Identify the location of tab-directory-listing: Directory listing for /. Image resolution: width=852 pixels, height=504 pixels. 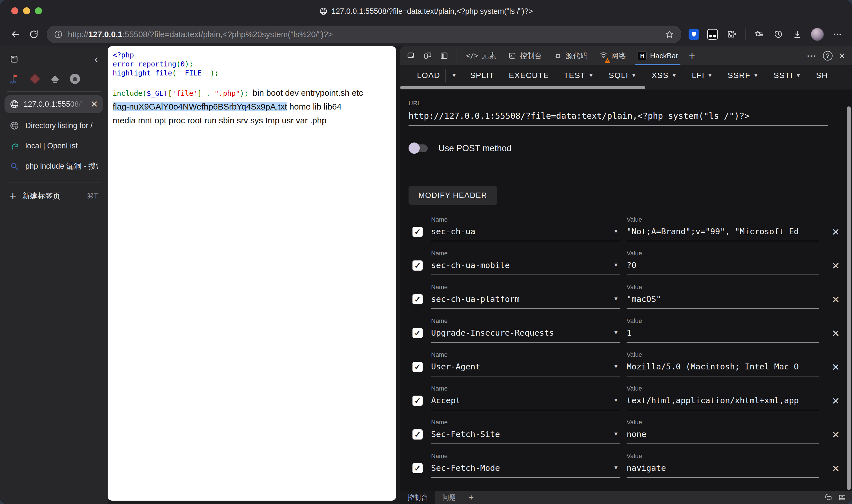
(54, 126).